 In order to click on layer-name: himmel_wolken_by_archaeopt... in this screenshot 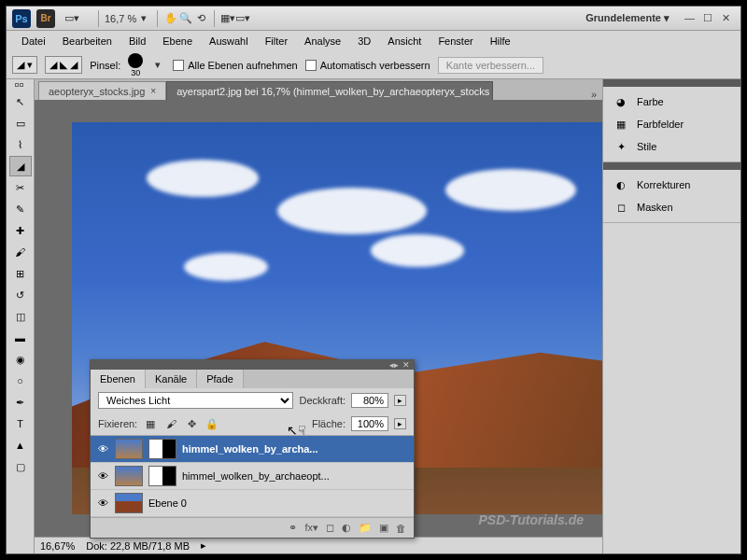, I will do `click(295, 476)`.